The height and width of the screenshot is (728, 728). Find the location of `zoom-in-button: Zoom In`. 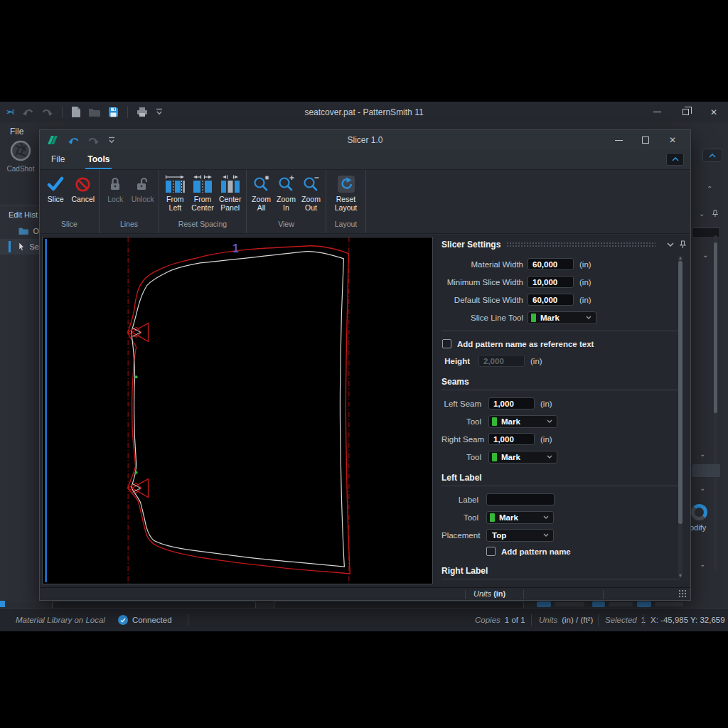

zoom-in-button: Zoom In is located at coordinates (286, 196).